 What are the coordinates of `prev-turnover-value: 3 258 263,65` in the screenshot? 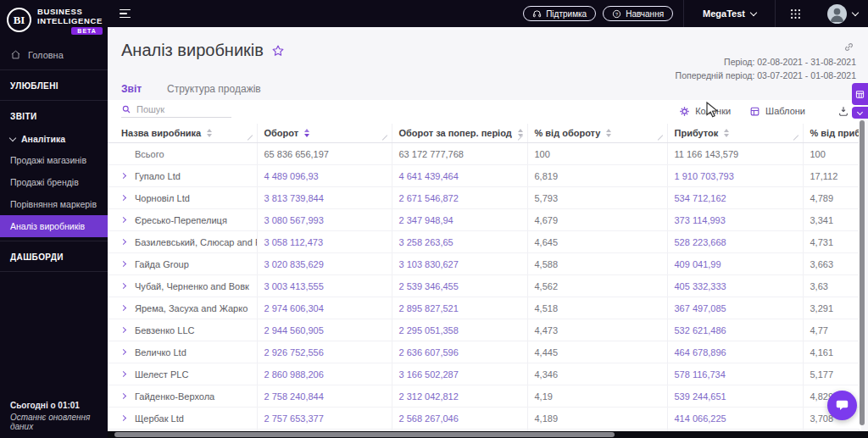 It's located at (459, 242).